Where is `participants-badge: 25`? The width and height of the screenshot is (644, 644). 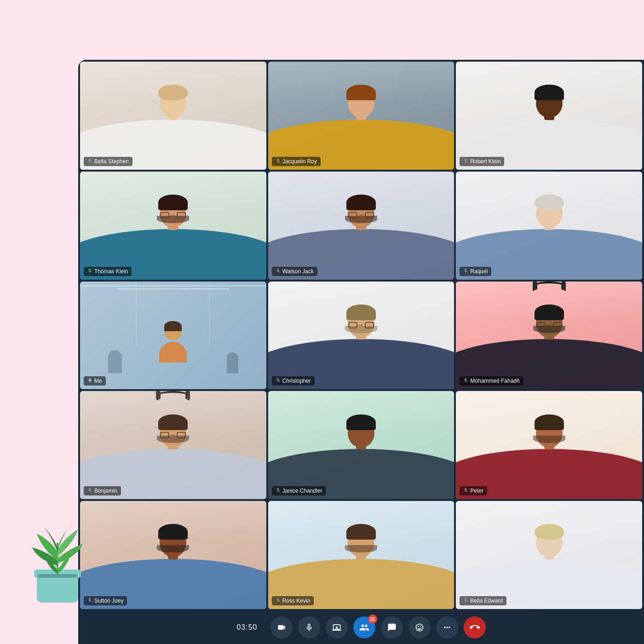 participants-badge: 25 is located at coordinates (373, 619).